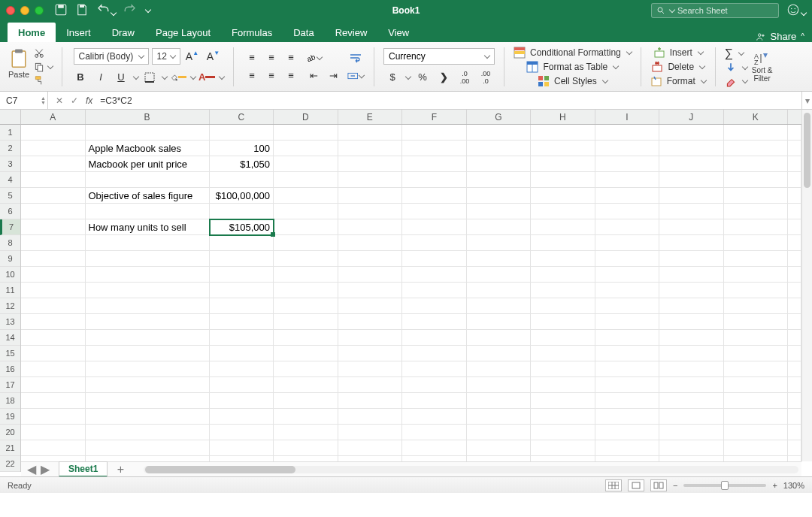 This screenshot has width=812, height=517. What do you see at coordinates (147, 117) in the screenshot?
I see `column-header: B` at bounding box center [147, 117].